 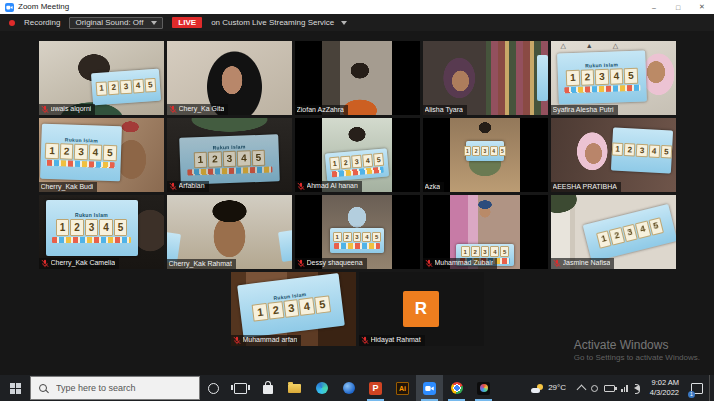 I want to click on browser-icon, so click(x=349, y=388).